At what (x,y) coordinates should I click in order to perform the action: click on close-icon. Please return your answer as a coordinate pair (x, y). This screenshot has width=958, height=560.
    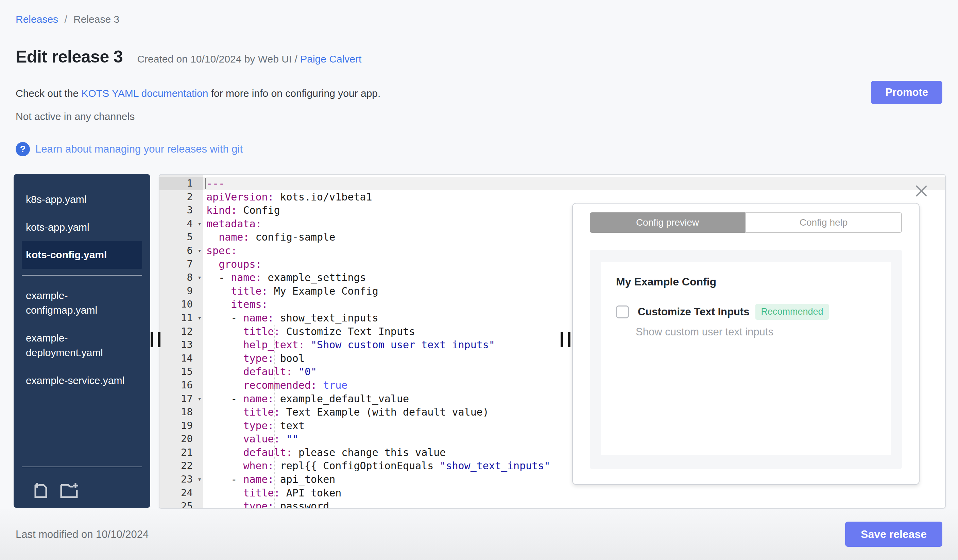
    Looking at the image, I should click on (922, 191).